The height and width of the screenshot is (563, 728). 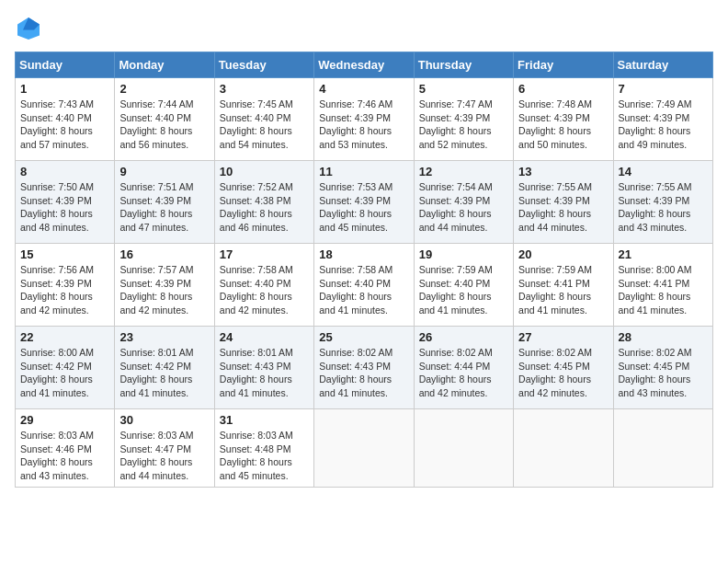 What do you see at coordinates (664, 171) in the screenshot?
I see `day-number: 14` at bounding box center [664, 171].